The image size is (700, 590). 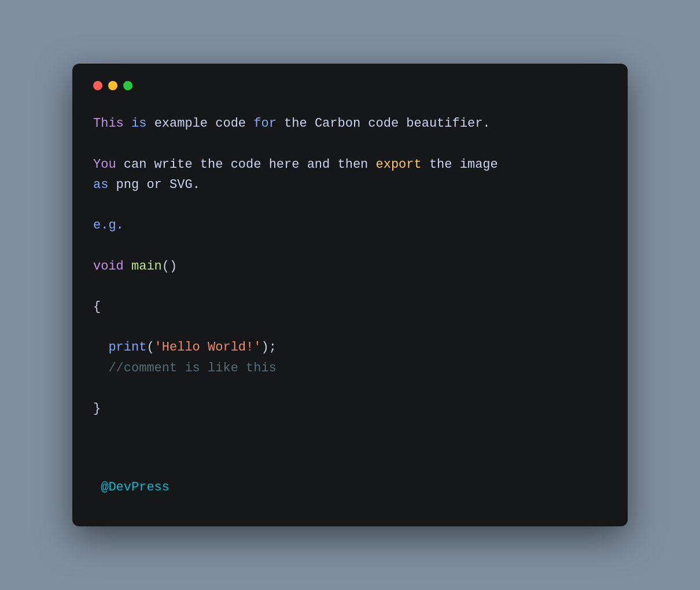 What do you see at coordinates (97, 408) in the screenshot?
I see `token-close-brace: }` at bounding box center [97, 408].